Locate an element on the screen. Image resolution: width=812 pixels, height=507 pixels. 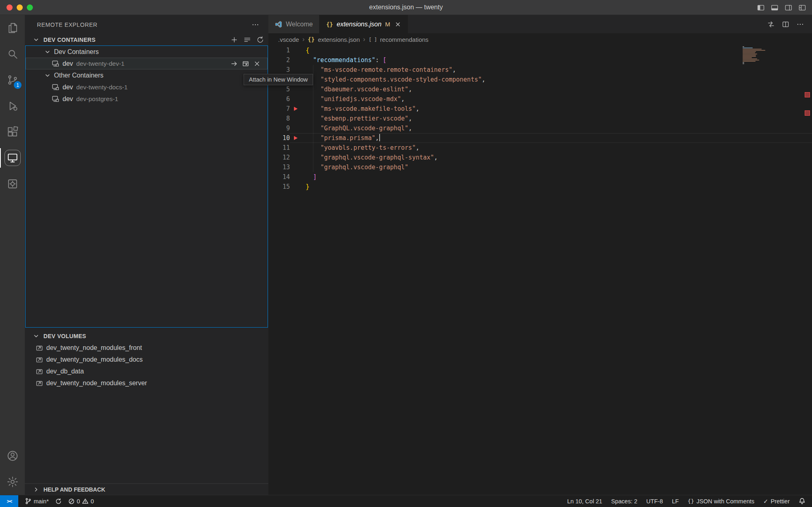
container-item-dev-postgres-1: dev dev-postgres-1 is located at coordinates (147, 99).